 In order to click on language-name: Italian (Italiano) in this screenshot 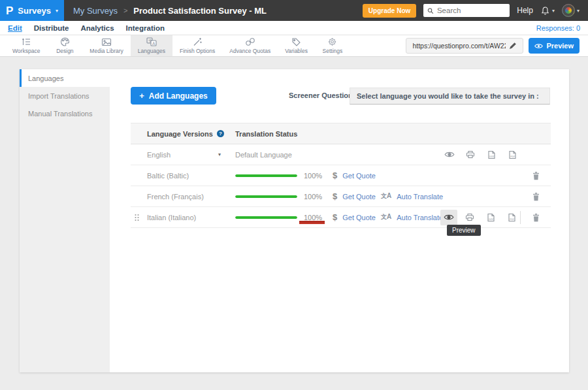, I will do `click(171, 218)`.